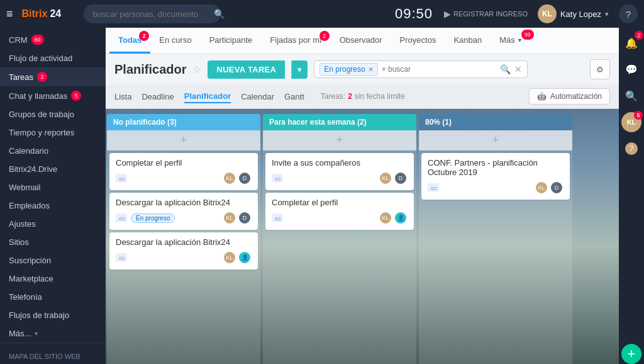  Describe the element at coordinates (184, 140) in the screenshot. I see `col-add-button-1: +` at that location.